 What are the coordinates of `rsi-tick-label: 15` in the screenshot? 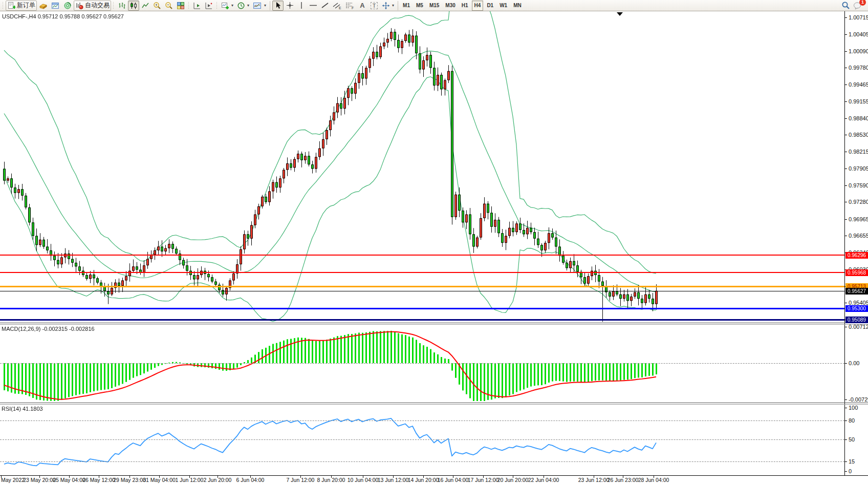 It's located at (852, 461).